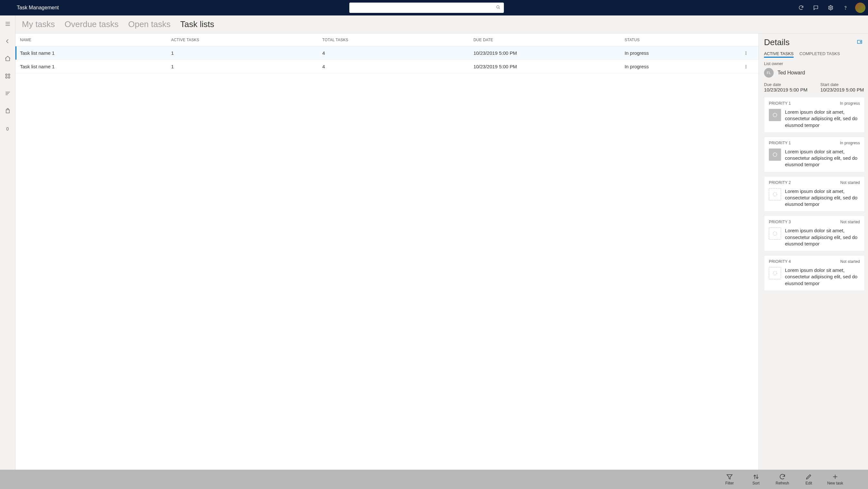 This screenshot has height=489, width=868. Describe the element at coordinates (777, 42) in the screenshot. I see `details-title: Details` at that location.